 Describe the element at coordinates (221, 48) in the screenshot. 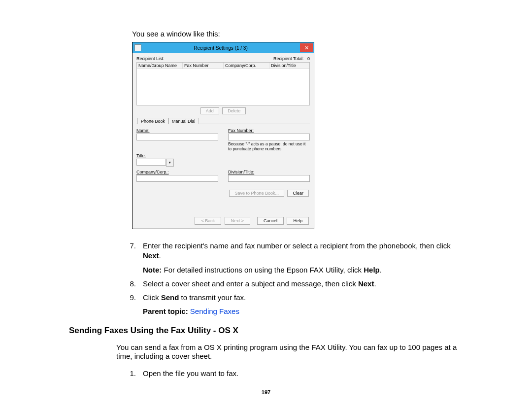

I see `dialog-title: Recipient Settings (1 / 3)` at that location.